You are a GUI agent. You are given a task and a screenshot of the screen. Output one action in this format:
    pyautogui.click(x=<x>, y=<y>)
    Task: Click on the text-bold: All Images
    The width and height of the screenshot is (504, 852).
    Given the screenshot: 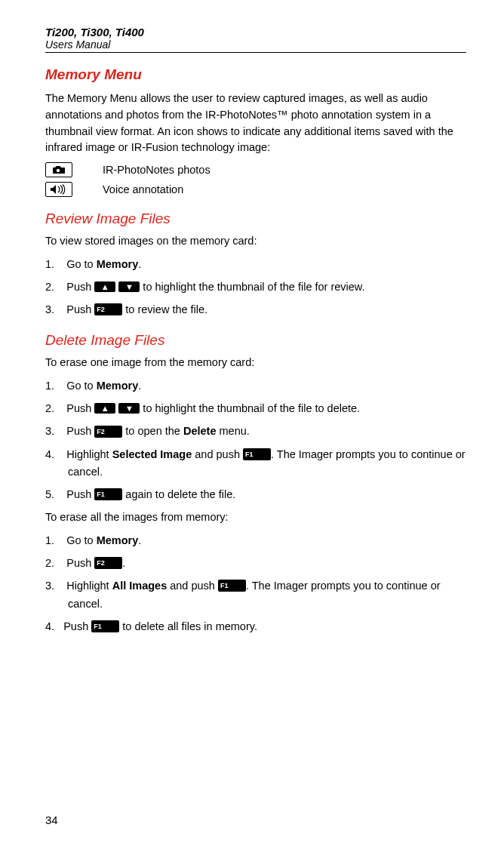 What is the action you would take?
    pyautogui.click(x=140, y=586)
    